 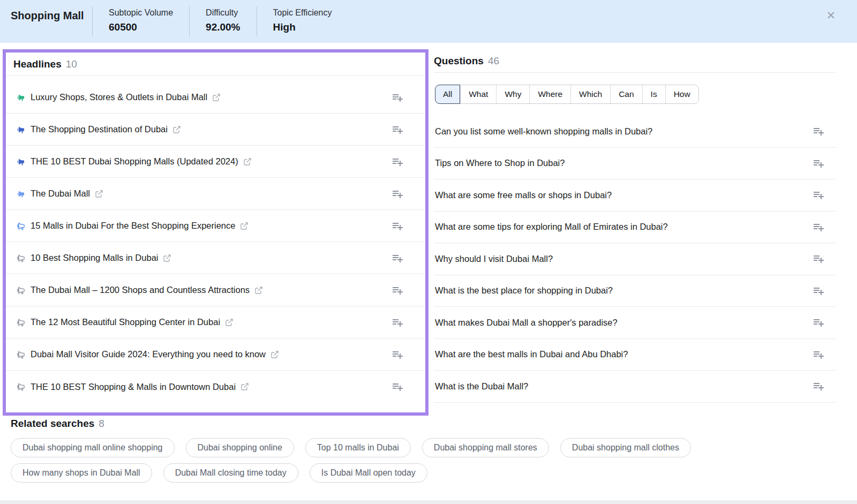 I want to click on headline-link: 15 Malls in Dubai For the Best Shopping …, so click(x=133, y=226).